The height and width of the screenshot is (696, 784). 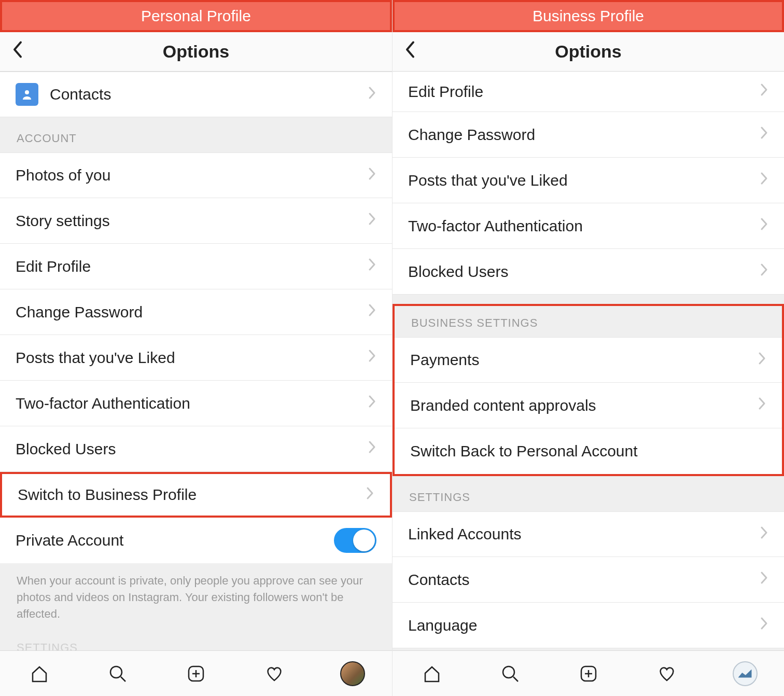 I want to click on branded-label: Branded content approvals, so click(x=584, y=406).